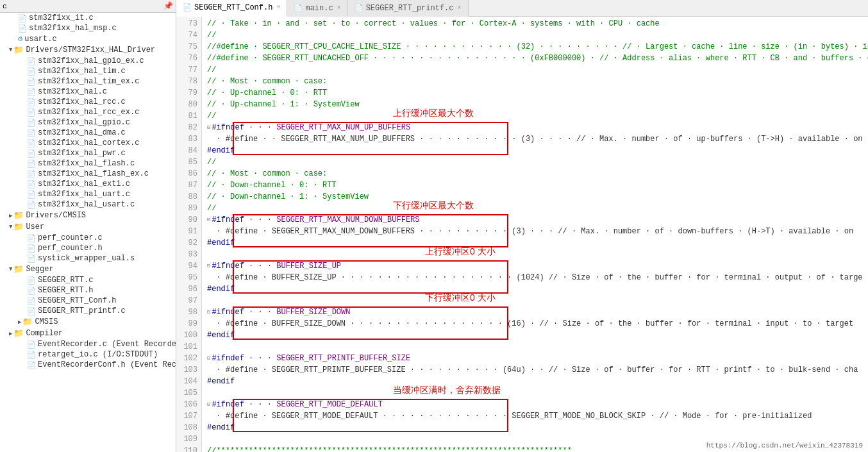  What do you see at coordinates (88, 333) in the screenshot?
I see `sidebar-item-compiler: ▶ 📁Compiler` at bounding box center [88, 333].